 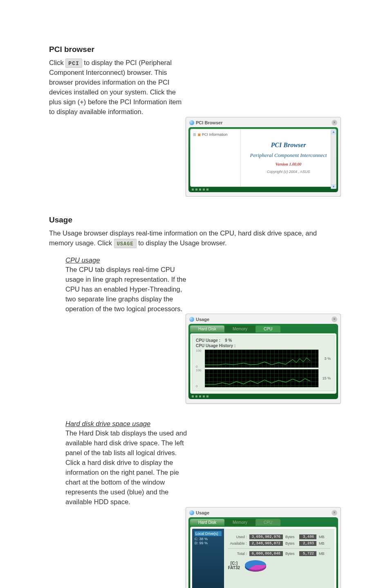 What do you see at coordinates (289, 172) in the screenshot?
I see `pci-panel-copyright: Copyright (c) 2004 , ASUS` at bounding box center [289, 172].